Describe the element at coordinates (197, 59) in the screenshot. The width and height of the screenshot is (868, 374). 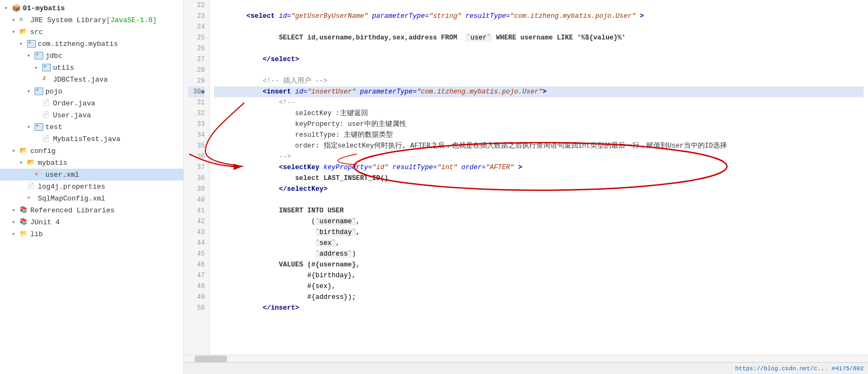
I see `line-num-27: 27` at that location.